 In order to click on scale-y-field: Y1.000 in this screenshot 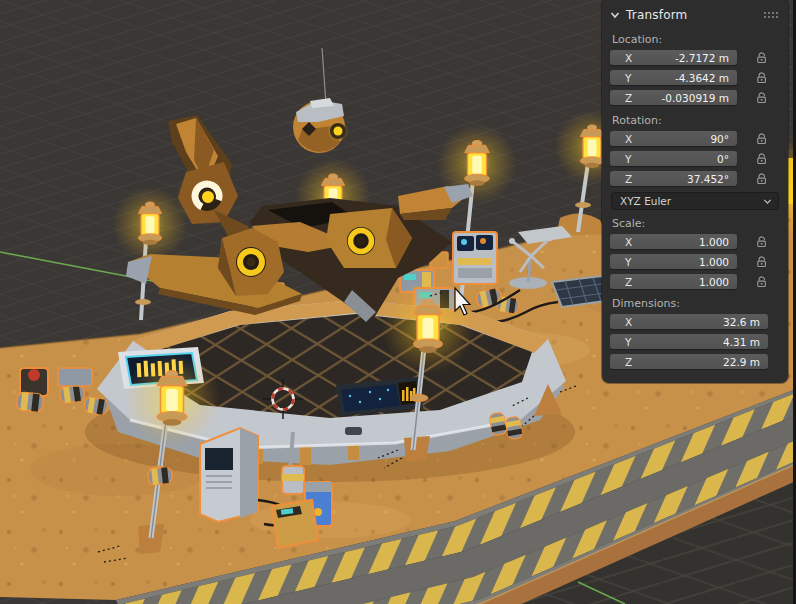, I will do `click(695, 262)`.